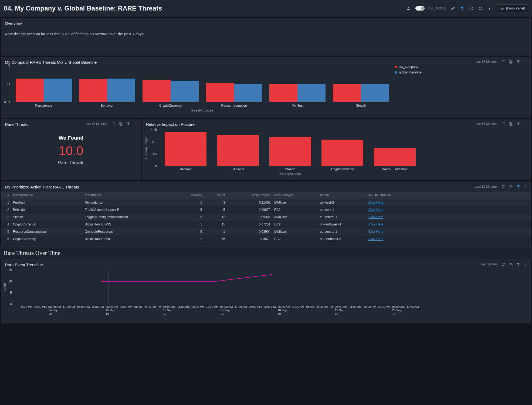 The width and height of the screenshot is (532, 405). I want to click on table-row: 6CryptoCurrencyBitcoinTool.B!DNS2760.036…, so click(266, 239).